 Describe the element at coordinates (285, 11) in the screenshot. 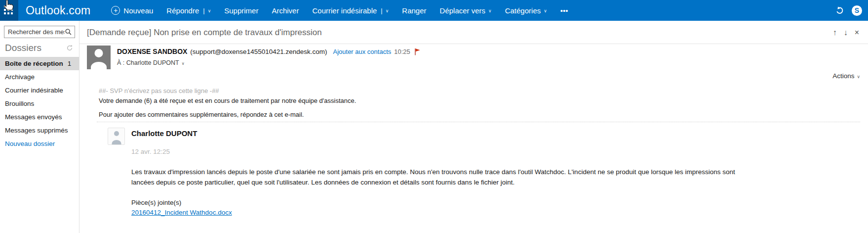

I see `archive-button: Archiver` at that location.